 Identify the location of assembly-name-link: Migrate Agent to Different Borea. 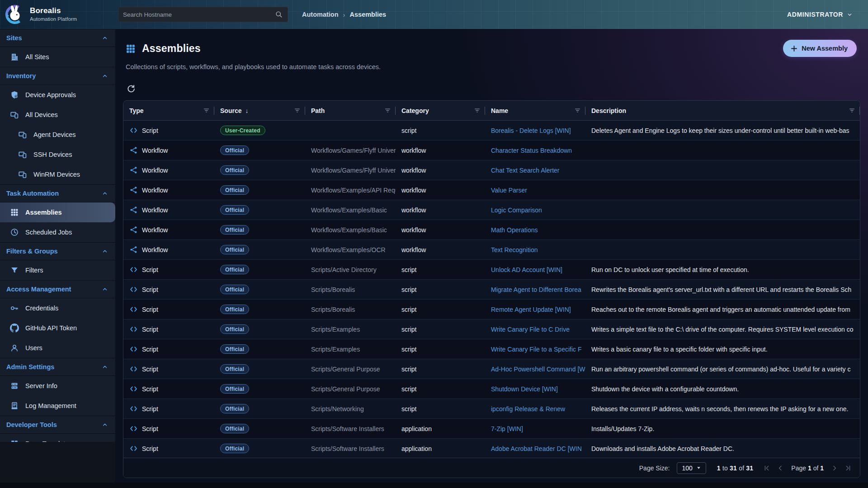
(536, 290).